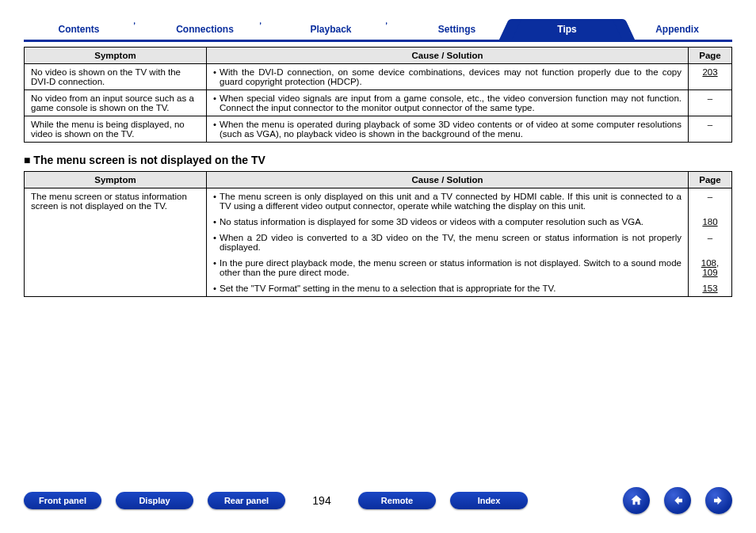 This screenshot has width=756, height=533. What do you see at coordinates (379, 103) in the screenshot?
I see `table-row: No video from an input source such as a …` at bounding box center [379, 103].